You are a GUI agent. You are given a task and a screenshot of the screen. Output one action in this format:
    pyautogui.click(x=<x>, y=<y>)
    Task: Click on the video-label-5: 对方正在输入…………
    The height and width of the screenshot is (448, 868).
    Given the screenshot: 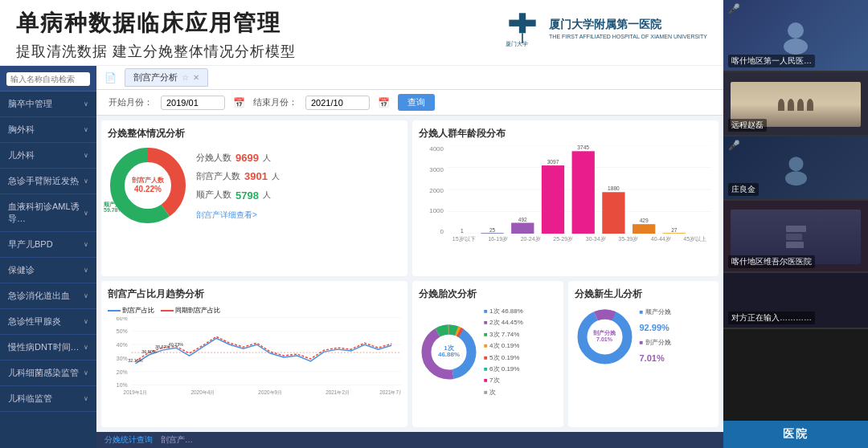 What is the action you would take?
    pyautogui.click(x=772, y=318)
    